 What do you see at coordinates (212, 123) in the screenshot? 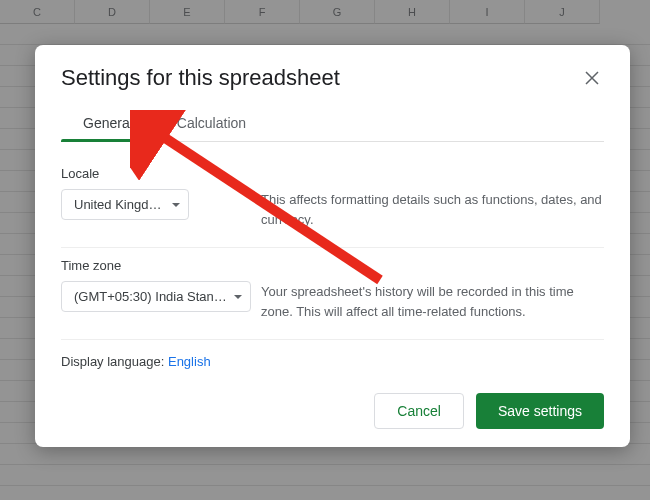
I see `tab-calculation: Calculation` at bounding box center [212, 123].